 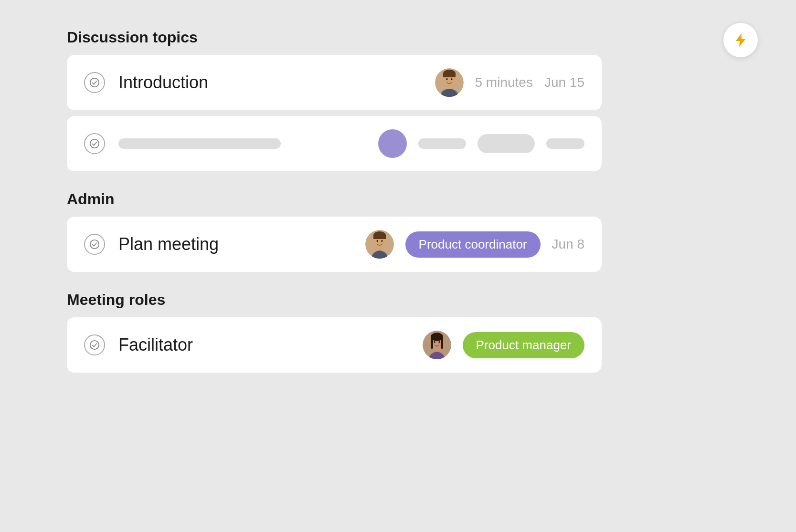 What do you see at coordinates (334, 345) in the screenshot?
I see `row-facilitator: Facilitator` at bounding box center [334, 345].